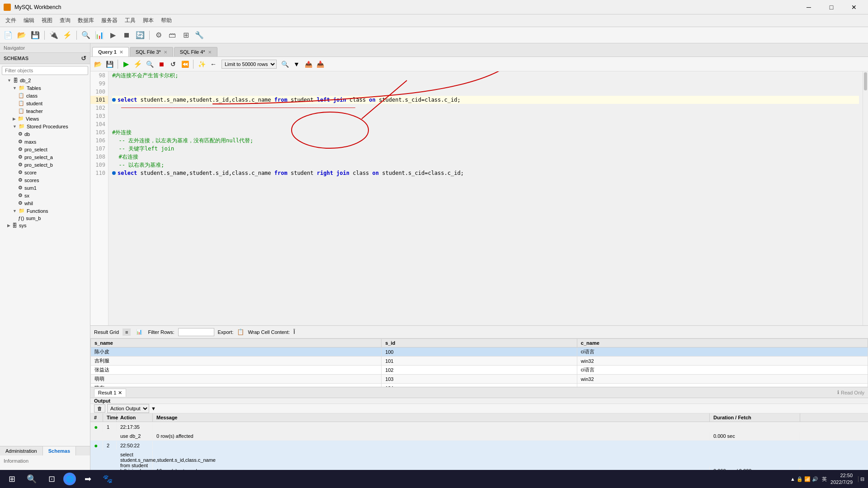 The height and width of the screenshot is (488, 868). Describe the element at coordinates (65, 21) in the screenshot. I see `menu-query: 查询` at that location.